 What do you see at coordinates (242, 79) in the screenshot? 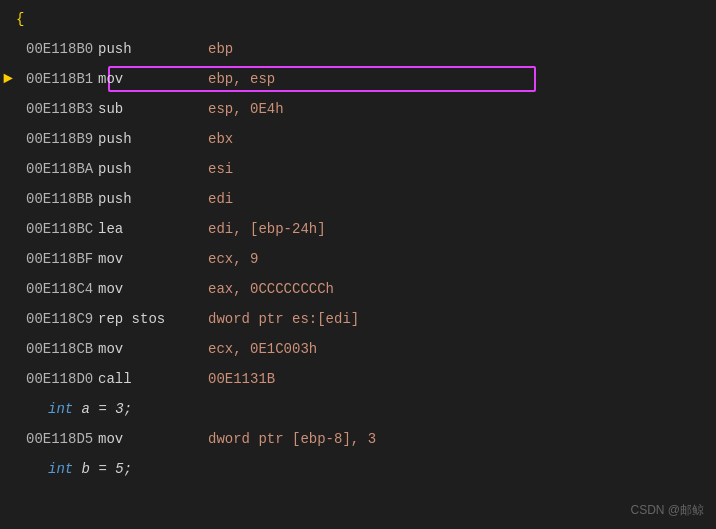
I see `operands-ebp-esp: ebp, esp` at bounding box center [242, 79].